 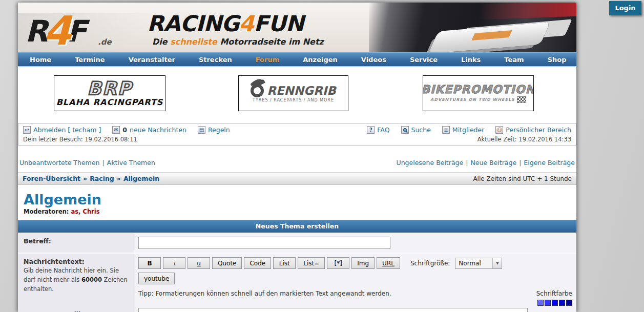 I want to click on moderator-link-chris: Chris, so click(x=91, y=212).